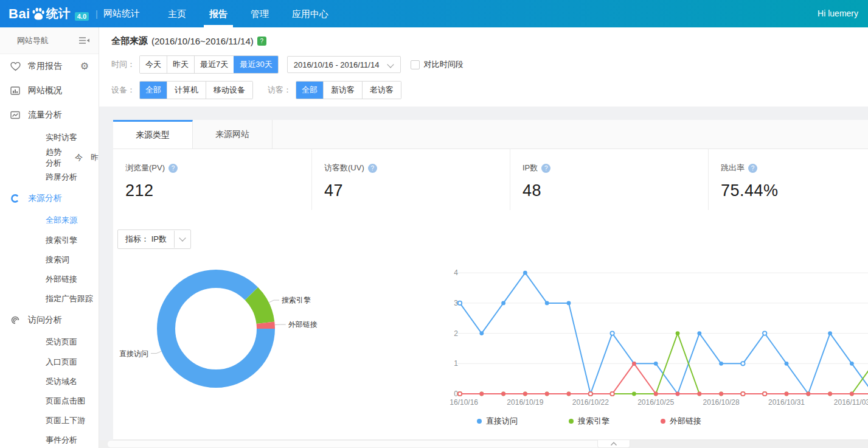 The height and width of the screenshot is (448, 868). I want to click on data-point-直接访问-2016/10/23, so click(612, 333).